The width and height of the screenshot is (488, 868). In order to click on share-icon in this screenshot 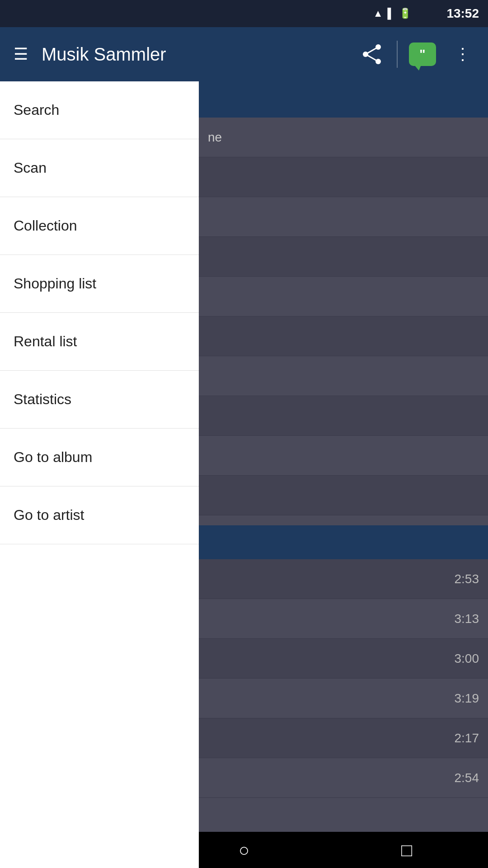, I will do `click(372, 54)`.